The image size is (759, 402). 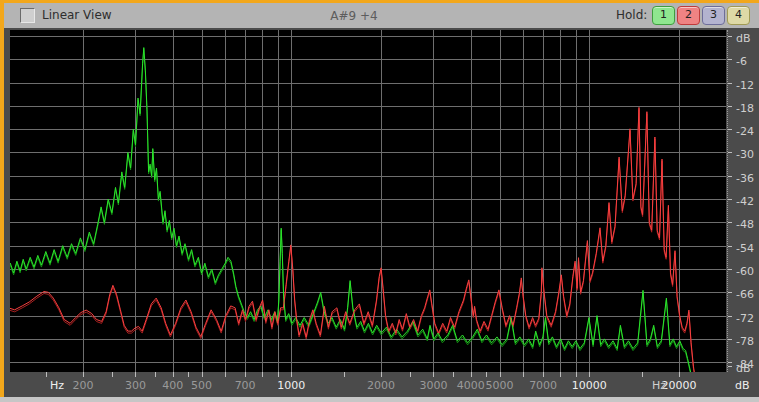 What do you see at coordinates (742, 386) in the screenshot?
I see `db-unit-corner: dB` at bounding box center [742, 386].